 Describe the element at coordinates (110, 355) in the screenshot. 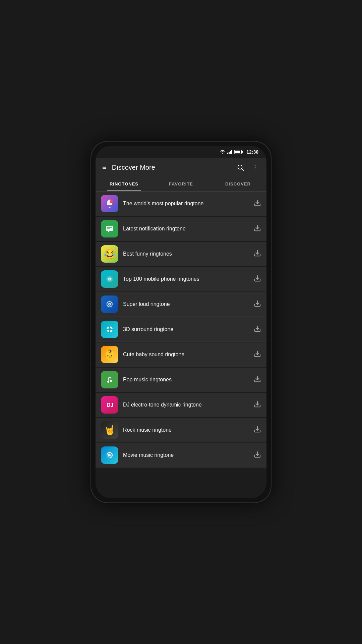

I see `baby-icon: 👶` at that location.